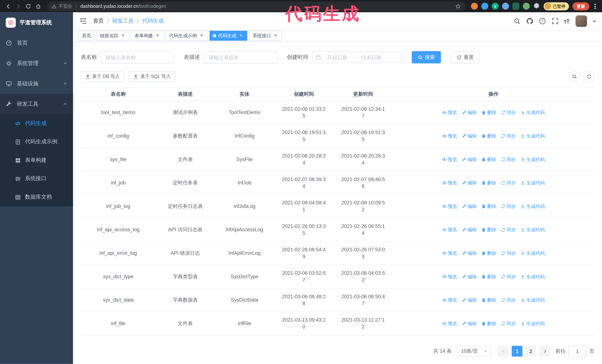  I want to click on caret-down-icon, so click(594, 22).